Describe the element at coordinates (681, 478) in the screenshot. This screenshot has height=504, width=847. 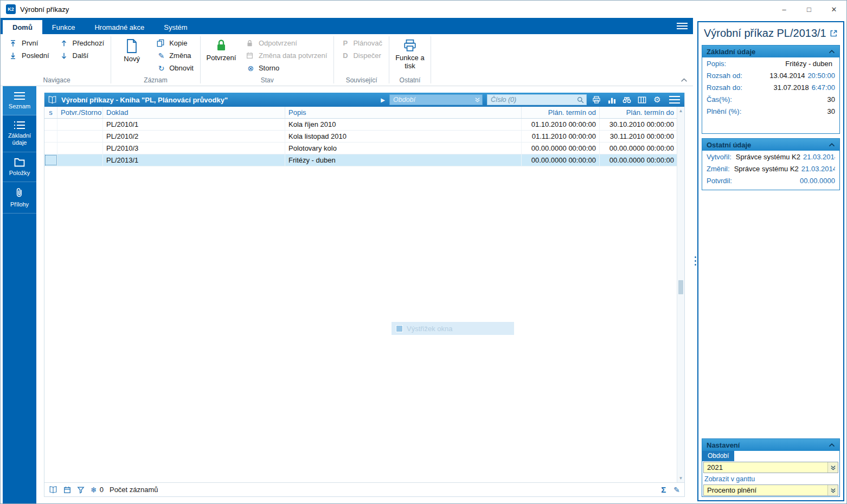
I see `scroll-down-icon: ▼` at that location.